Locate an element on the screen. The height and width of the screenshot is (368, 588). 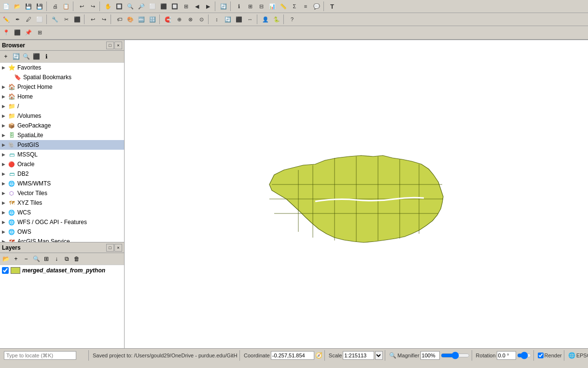
new-project-button: 📄 is located at coordinates (6, 6).